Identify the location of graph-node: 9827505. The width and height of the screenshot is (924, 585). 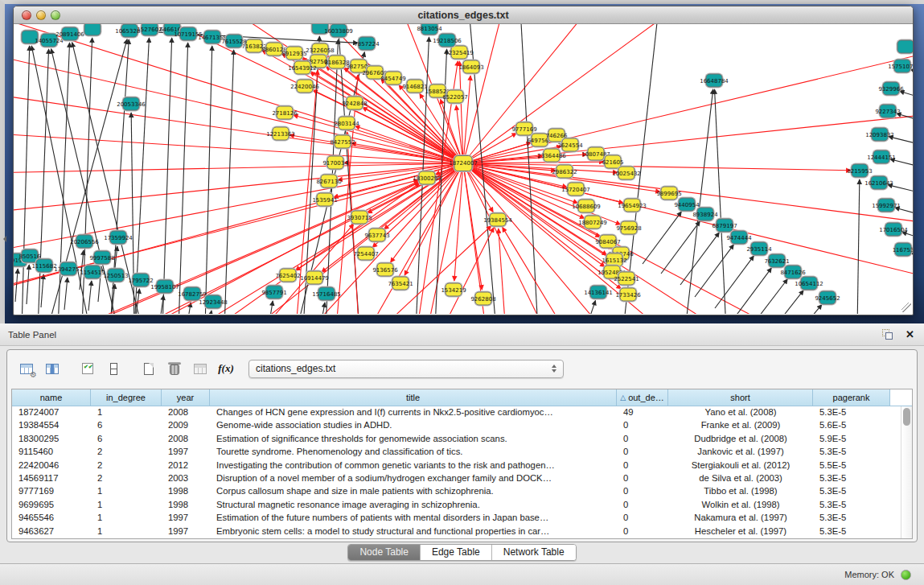
(318, 61).